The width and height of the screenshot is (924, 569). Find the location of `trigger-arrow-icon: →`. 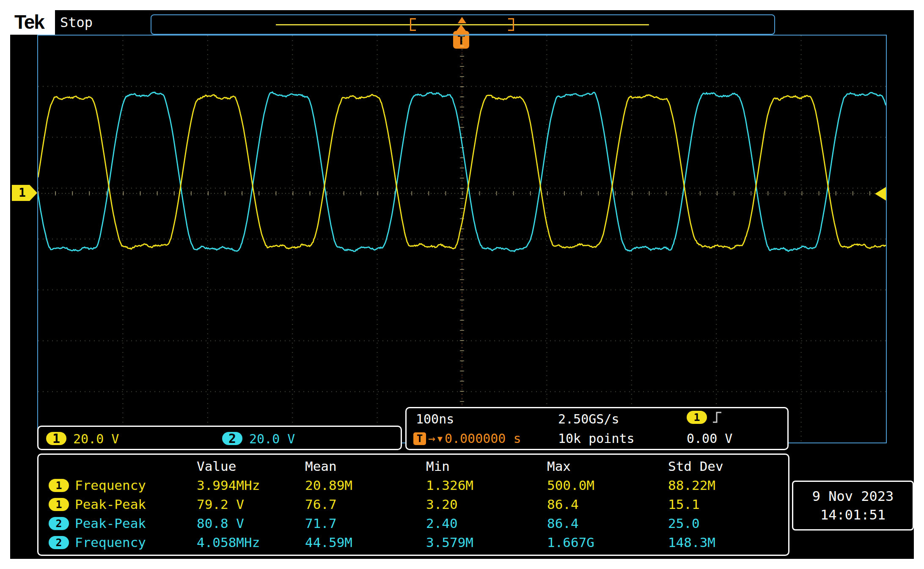

trigger-arrow-icon: → is located at coordinates (432, 438).